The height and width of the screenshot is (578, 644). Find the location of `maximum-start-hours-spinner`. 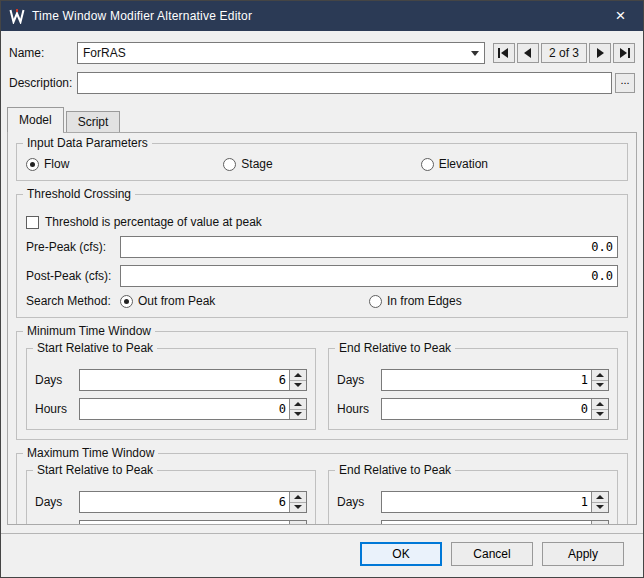

maximum-start-hours-spinner is located at coordinates (193, 522).